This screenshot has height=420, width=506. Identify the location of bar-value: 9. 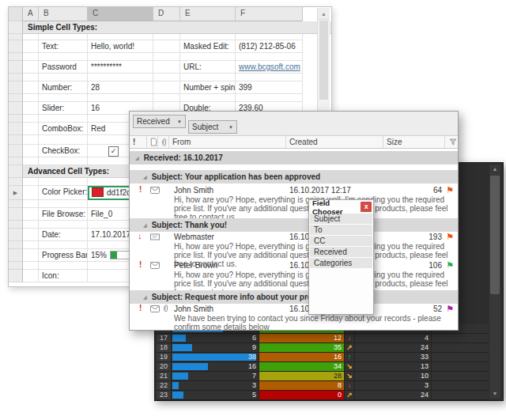
(255, 348).